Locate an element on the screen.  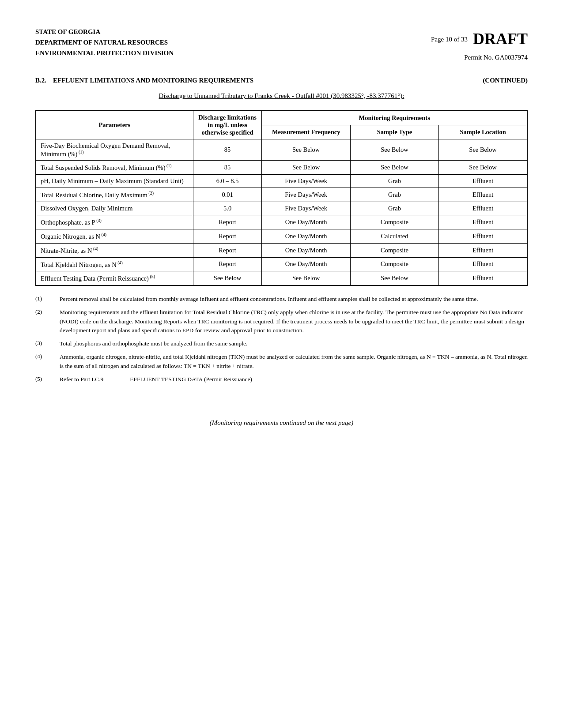
table-cell-parameter: Total Suspended Solids Removal, Minimum … is located at coordinates (114, 168).